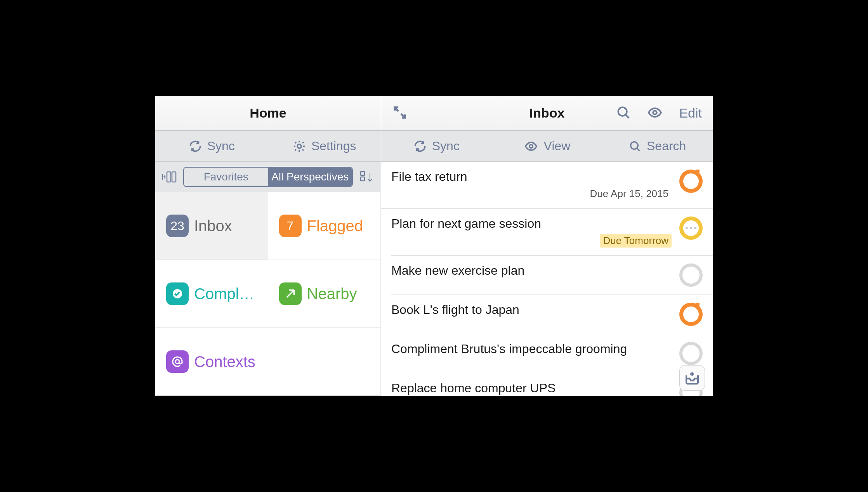 Image resolution: width=868 pixels, height=492 pixels. What do you see at coordinates (552, 232) in the screenshot?
I see `task-item: Plan for next game sessionDue Tomorrow` at bounding box center [552, 232].